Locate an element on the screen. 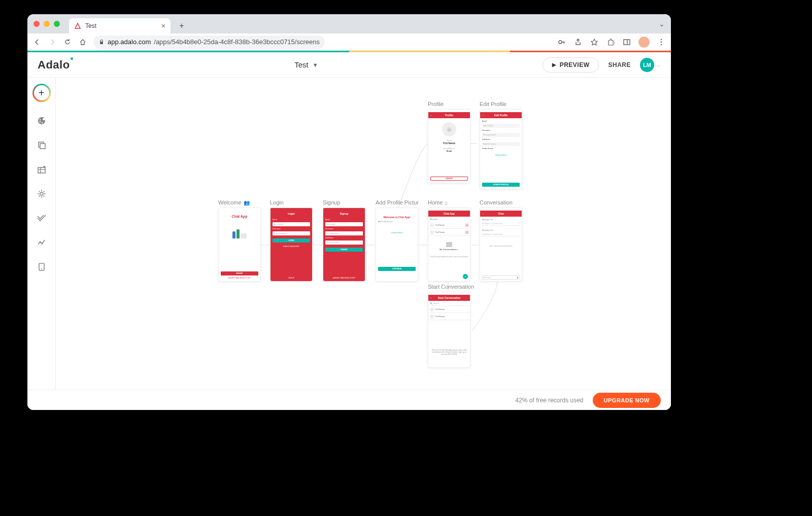  publish-icon is located at coordinates (42, 267).